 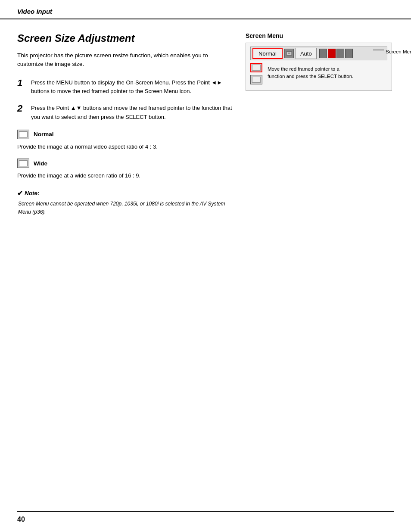 What do you see at coordinates (398, 52) in the screenshot?
I see `screen-menu-icon-label: Screen Menu icon` at bounding box center [398, 52].